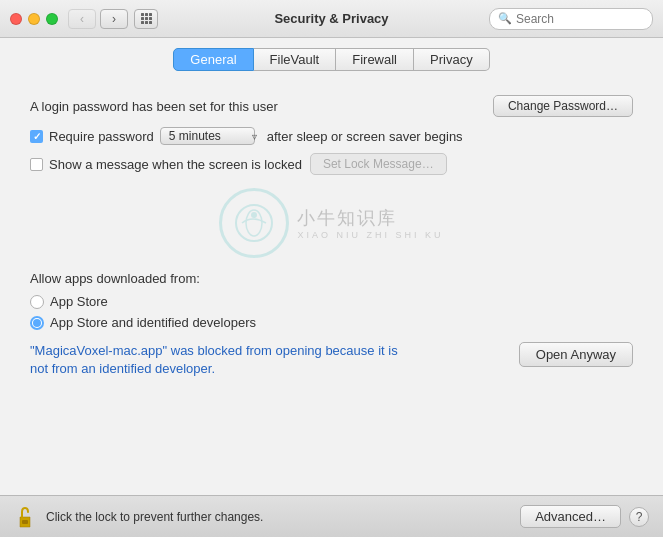 This screenshot has height=537, width=663. What do you see at coordinates (146, 19) in the screenshot?
I see `grid-button` at bounding box center [146, 19].